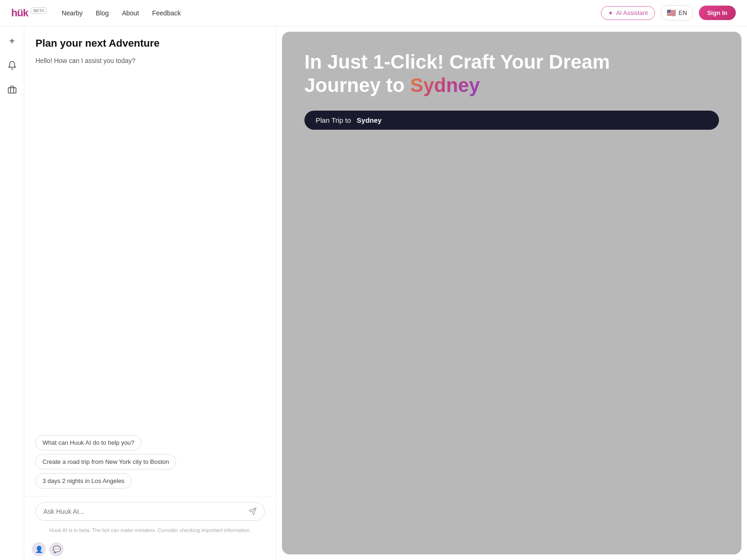 The height and width of the screenshot is (560, 747). I want to click on ai-assistant-button: ✦ AI Assistant, so click(628, 13).